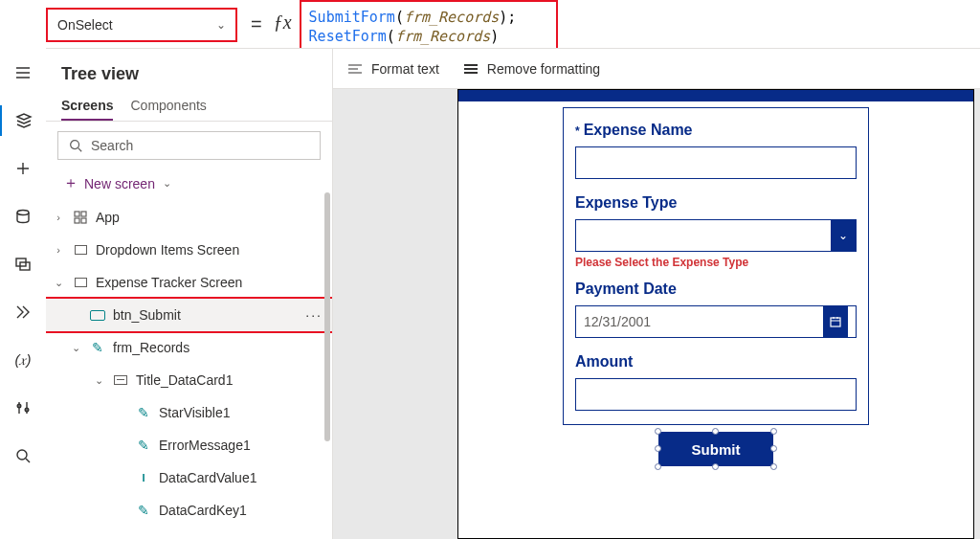  What do you see at coordinates (23, 121) in the screenshot?
I see `tree-view-icon` at bounding box center [23, 121].